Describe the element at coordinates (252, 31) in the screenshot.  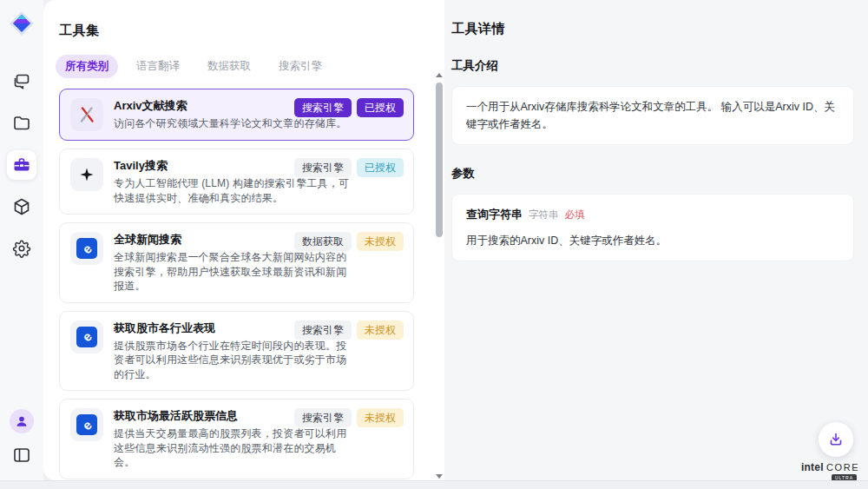
I see `page-title: 工具集` at that location.